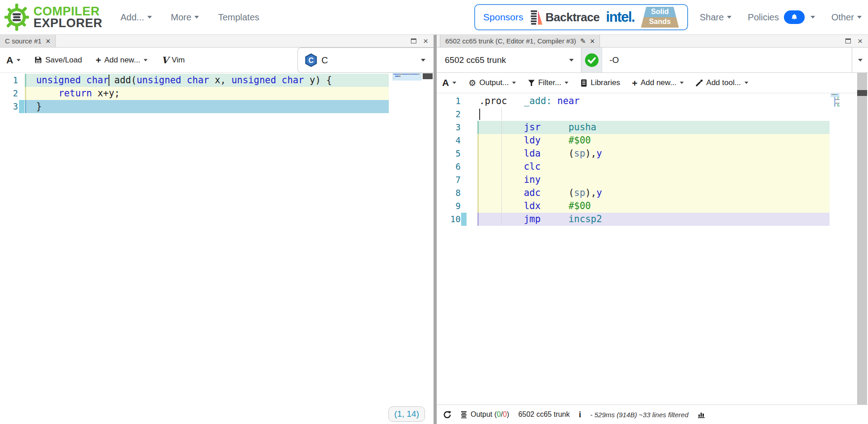 The height and width of the screenshot is (424, 868). What do you see at coordinates (544, 414) in the screenshot?
I see `status-compiler-name: 6502 cc65 trunk` at bounding box center [544, 414].